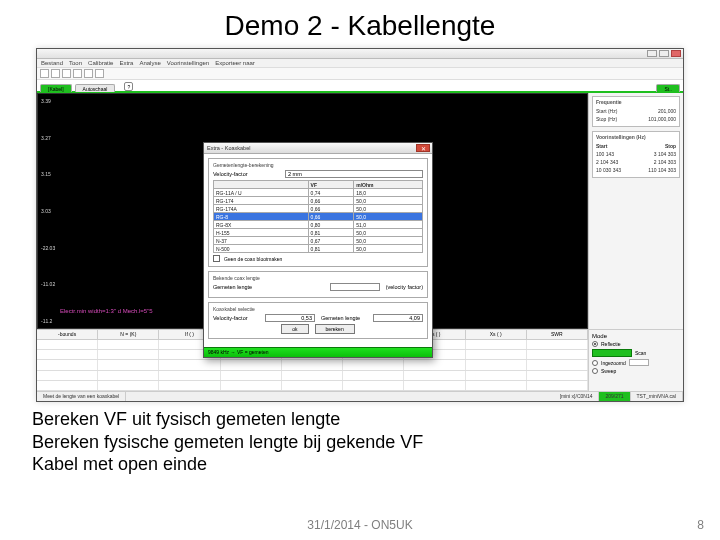 Image resolution: width=720 pixels, height=540 pixels. What do you see at coordinates (318, 320) in the screenshot?
I see `dialog-section-coax-select: Koaxkabel selectie Velocity-factor 0,53 …` at bounding box center [318, 320].